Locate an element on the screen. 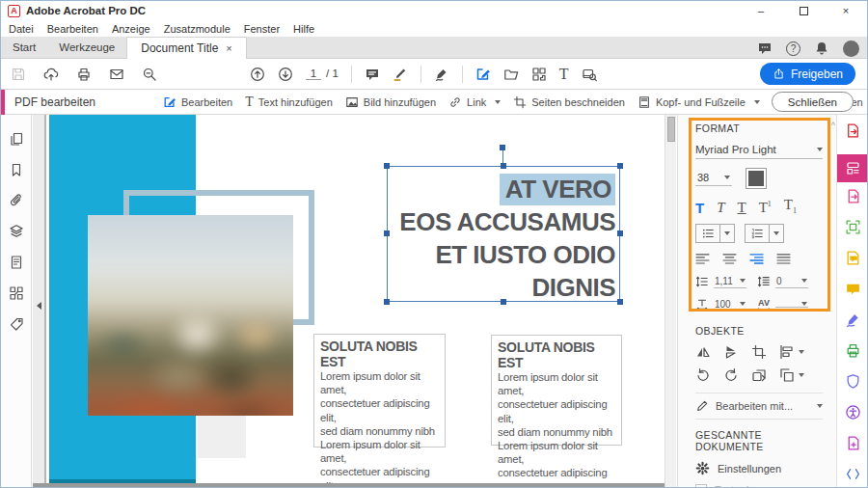 This screenshot has height=488, width=868. edit-pdf-active-tool is located at coordinates (853, 168).